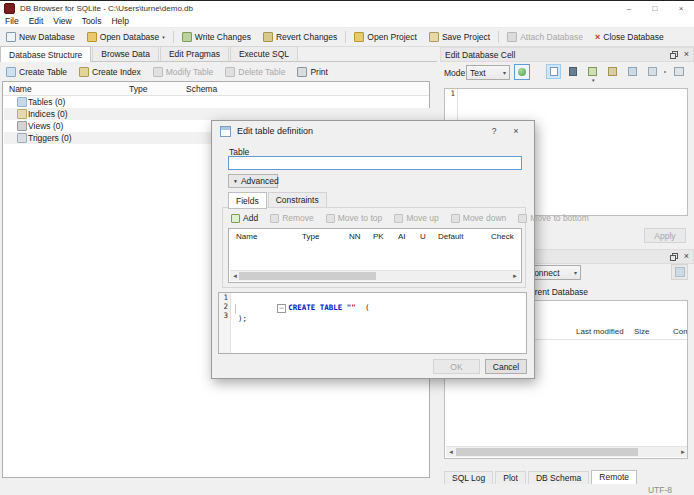  I want to click on cancel-button: Cancel, so click(506, 366).